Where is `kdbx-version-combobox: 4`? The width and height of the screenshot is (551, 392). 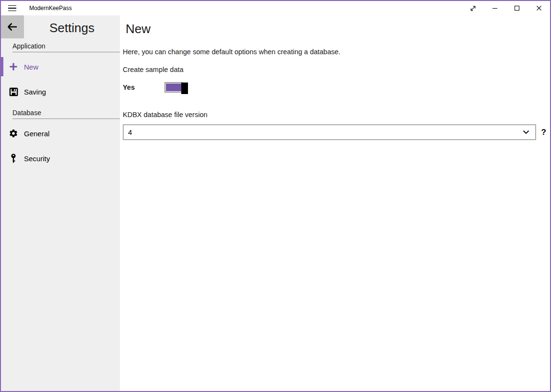
kdbx-version-combobox: 4 is located at coordinates (329, 132).